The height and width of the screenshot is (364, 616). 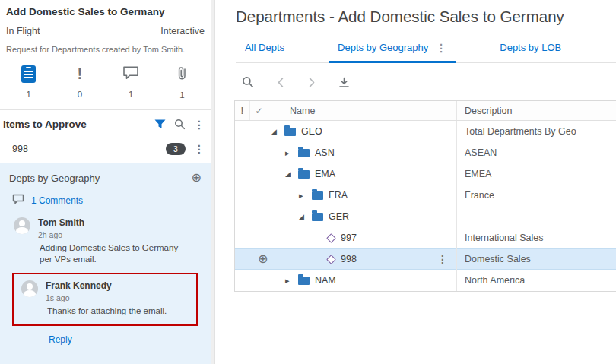 I want to click on tree-row-fra: ▸ FRA France, so click(x=426, y=195).